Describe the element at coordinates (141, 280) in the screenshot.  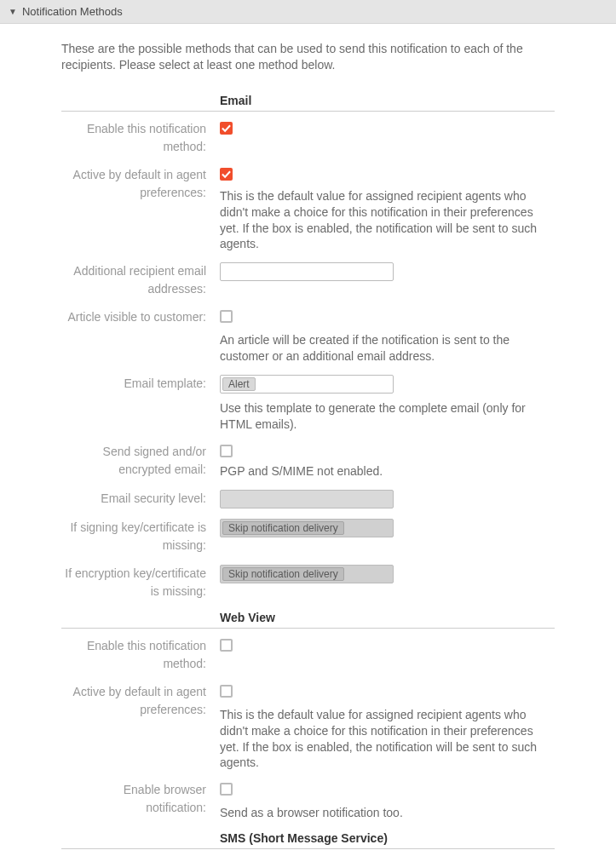
I see `label-additional-recipient: Additional recipient email addresses:` at that location.